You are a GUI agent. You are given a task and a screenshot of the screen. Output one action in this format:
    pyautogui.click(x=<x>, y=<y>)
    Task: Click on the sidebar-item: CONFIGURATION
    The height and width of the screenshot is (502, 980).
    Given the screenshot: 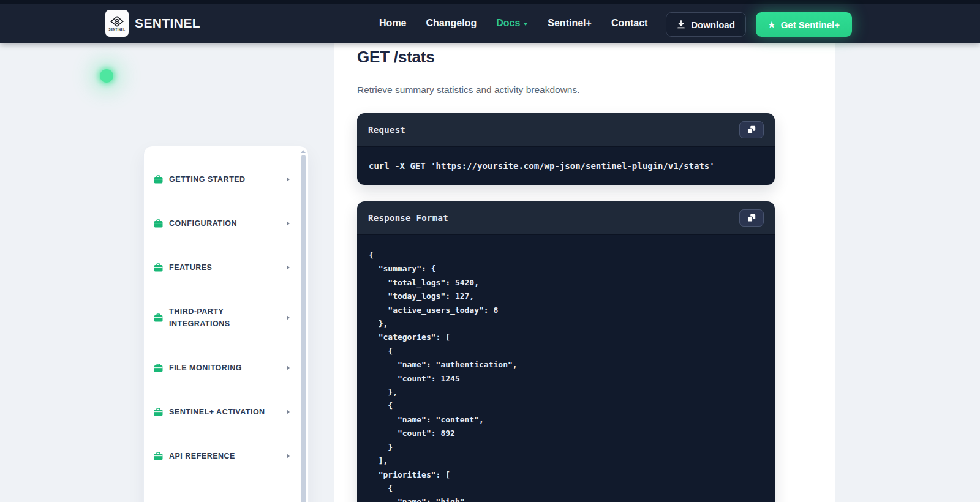 What is the action you would take?
    pyautogui.click(x=226, y=223)
    